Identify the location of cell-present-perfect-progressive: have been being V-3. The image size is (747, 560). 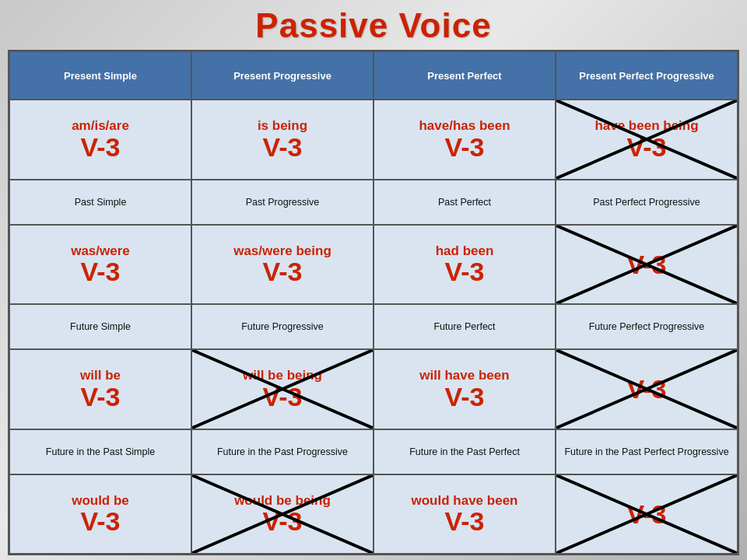
(647, 139).